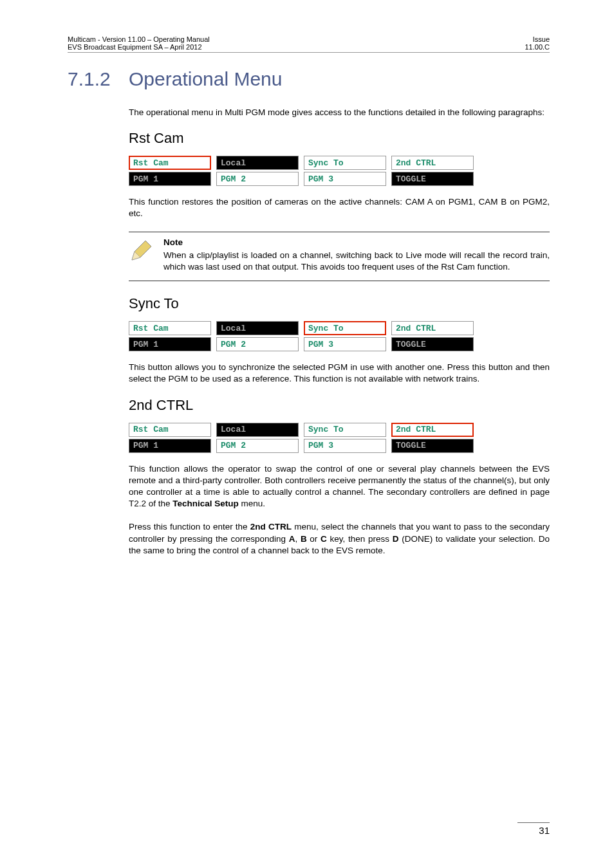  Describe the element at coordinates (304, 539) in the screenshot. I see `bold-span: B` at that location.